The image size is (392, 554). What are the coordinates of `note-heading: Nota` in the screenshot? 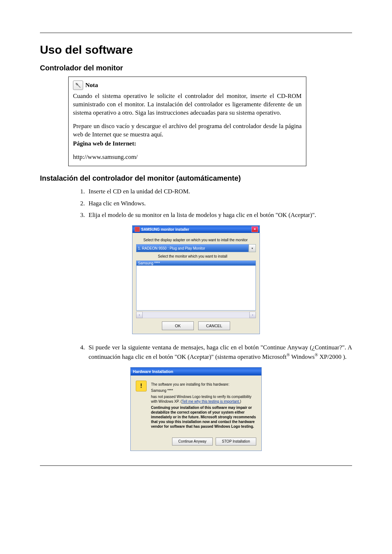 It's located at (187, 85).